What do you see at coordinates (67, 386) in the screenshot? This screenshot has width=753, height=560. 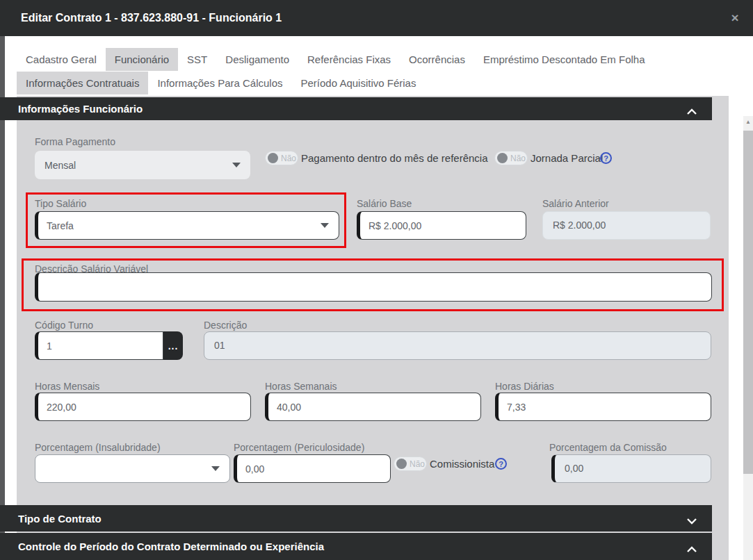 I see `horas-mensais-label: Horas Mensais` at bounding box center [67, 386].